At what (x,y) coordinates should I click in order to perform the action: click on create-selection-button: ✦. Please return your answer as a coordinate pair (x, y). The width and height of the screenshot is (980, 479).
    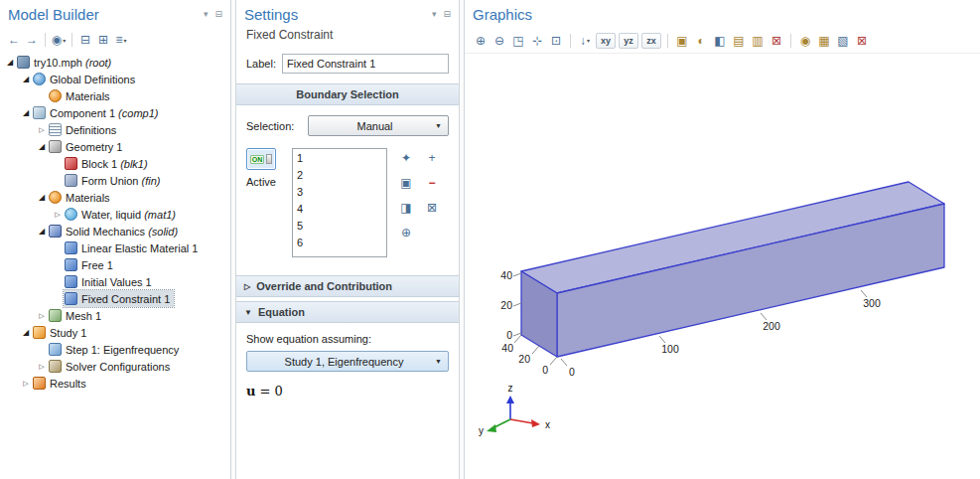
    Looking at the image, I should click on (406, 158).